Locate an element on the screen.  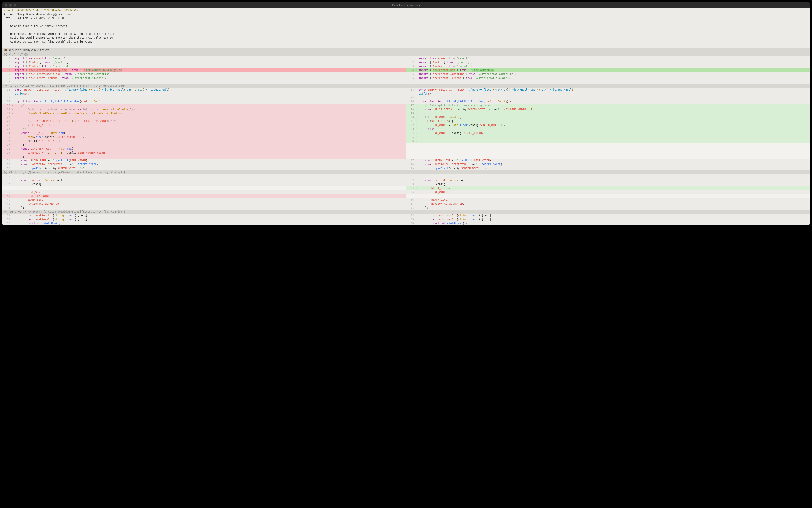
code-line: = SCREEN_WIDTH is located at coordinates (210, 125).